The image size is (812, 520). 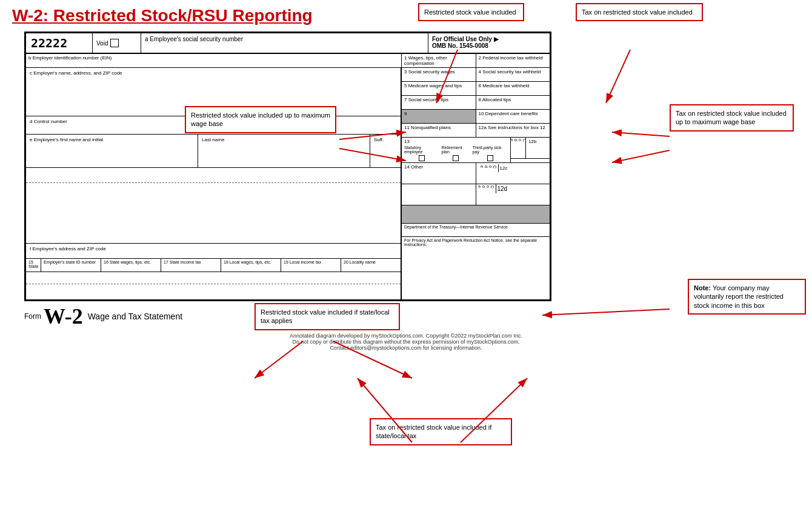 What do you see at coordinates (641, 156) in the screenshot?
I see `arrow-box6` at bounding box center [641, 156].